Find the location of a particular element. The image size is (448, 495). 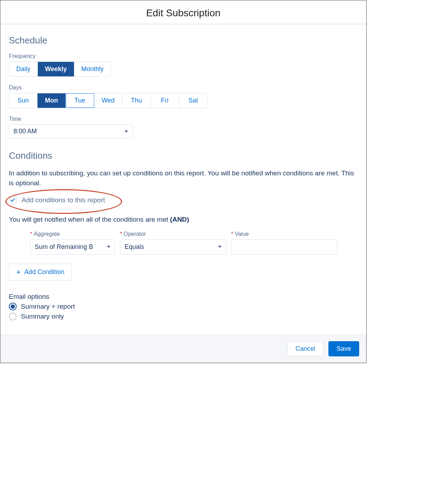

email-option-summary-report: Summary + report is located at coordinates (183, 307).